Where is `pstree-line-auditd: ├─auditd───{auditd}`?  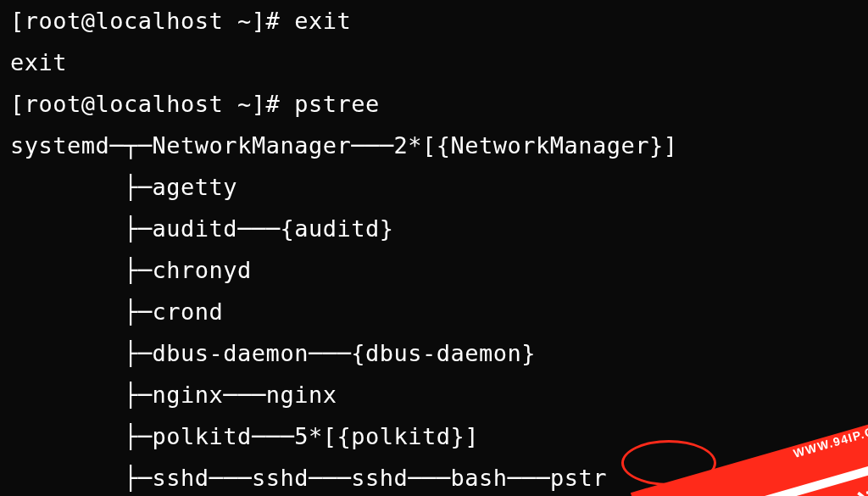
pstree-line-auditd: ├─auditd───{auditd} is located at coordinates (439, 229).